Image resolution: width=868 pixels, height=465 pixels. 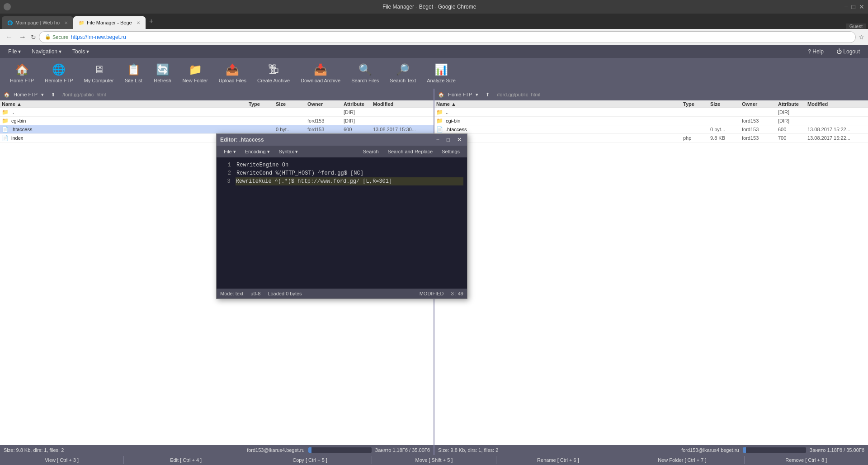 I want to click on editor-minimize-button: −, so click(x=438, y=140).